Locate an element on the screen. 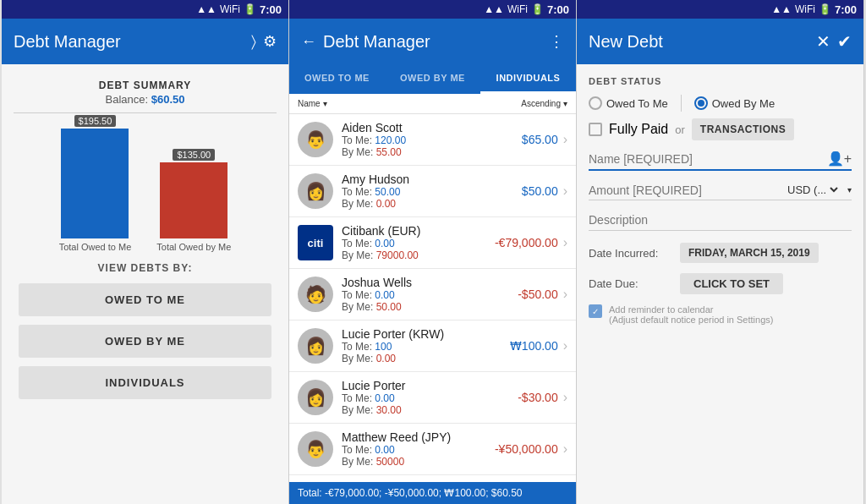  by-me-row: By Me: 79000.00 is located at coordinates (418, 255).